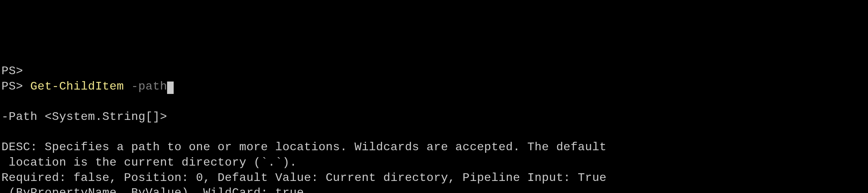  I want to click on command-name: Get-ChildItem, so click(77, 86).